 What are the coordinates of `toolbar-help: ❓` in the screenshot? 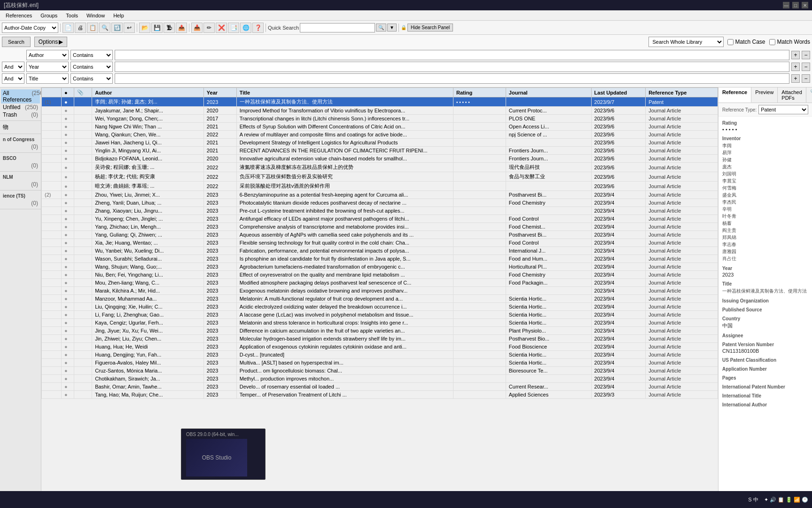 It's located at (258, 28).